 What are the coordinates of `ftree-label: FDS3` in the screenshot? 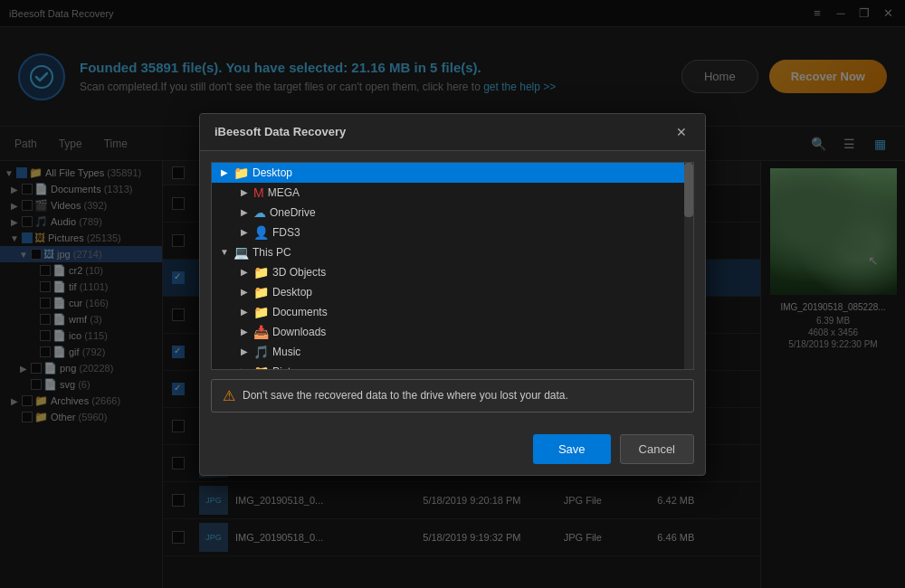 It's located at (286, 232).